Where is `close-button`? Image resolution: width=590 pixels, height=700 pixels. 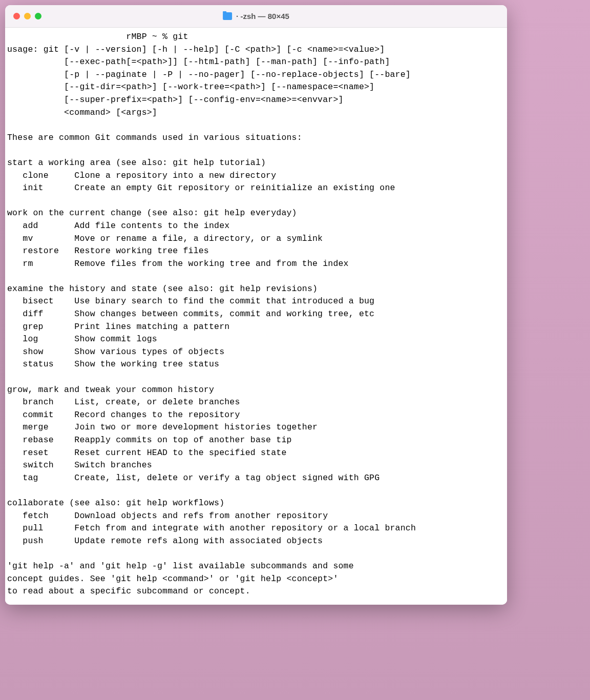
close-button is located at coordinates (16, 16).